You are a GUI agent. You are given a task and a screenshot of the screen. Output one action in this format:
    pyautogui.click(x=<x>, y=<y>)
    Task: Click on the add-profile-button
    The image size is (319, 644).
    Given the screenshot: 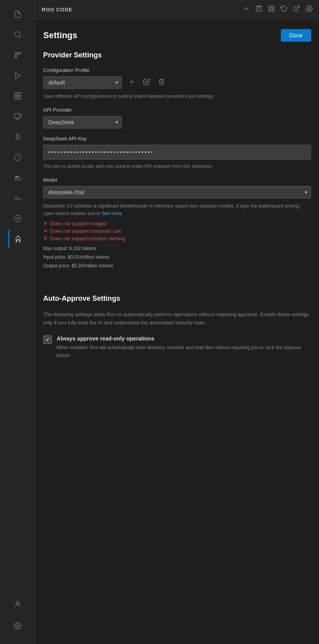 What is the action you would take?
    pyautogui.click(x=132, y=83)
    